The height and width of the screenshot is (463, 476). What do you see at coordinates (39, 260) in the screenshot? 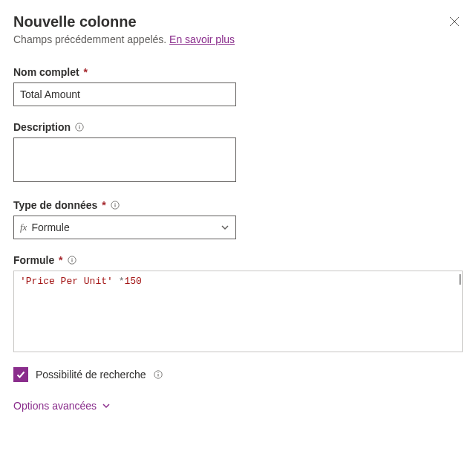
I see `formula-label: Formule *` at bounding box center [39, 260].